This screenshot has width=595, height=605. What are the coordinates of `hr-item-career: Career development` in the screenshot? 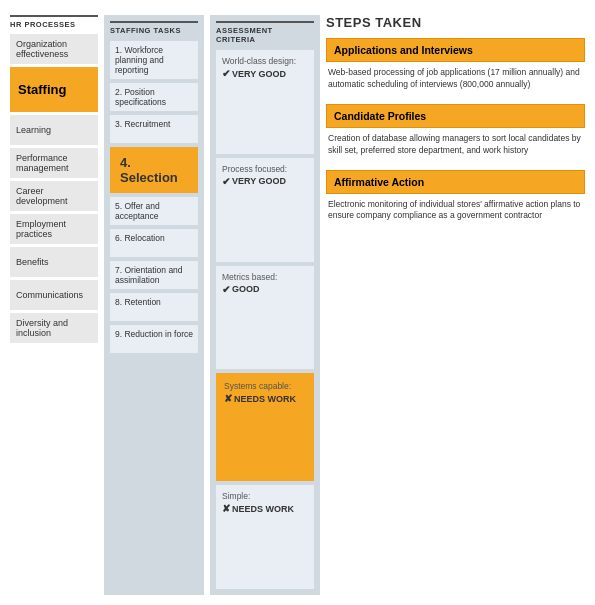 It's located at (54, 196).